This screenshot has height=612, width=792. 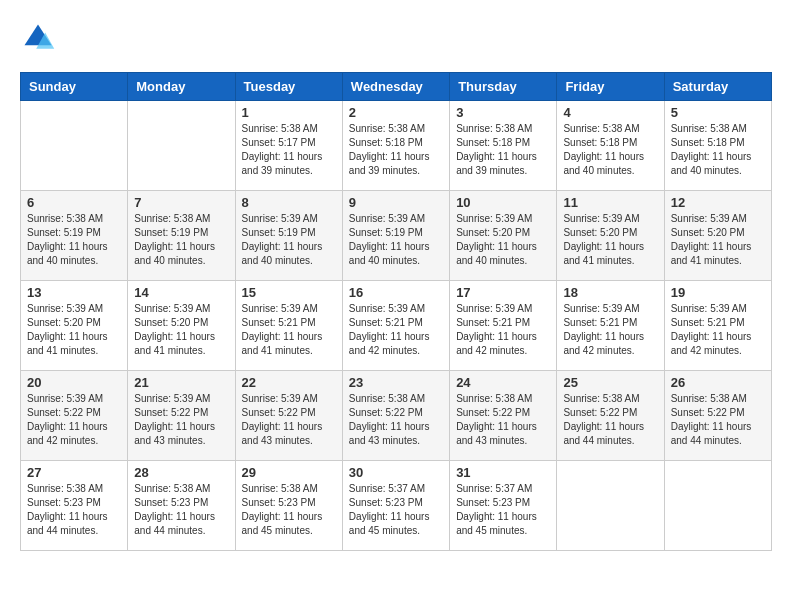 I want to click on day-number: 26, so click(x=718, y=382).